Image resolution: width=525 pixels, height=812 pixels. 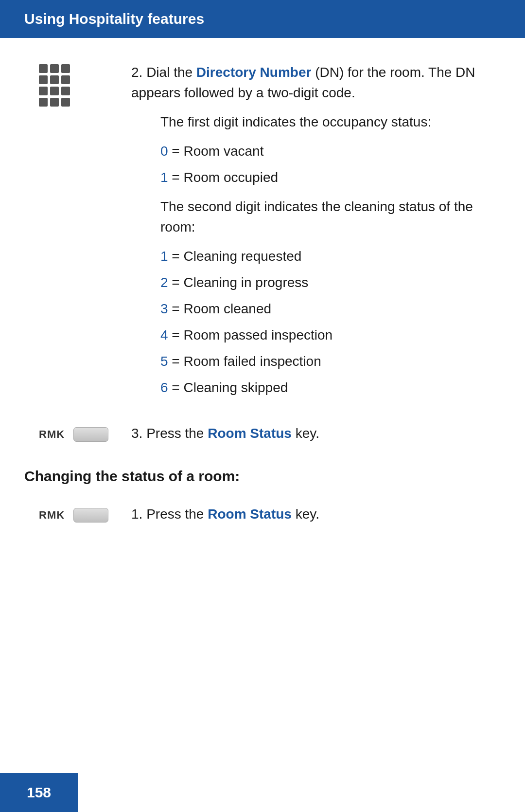 I want to click on cleaning-num-2: 2, so click(x=164, y=282).